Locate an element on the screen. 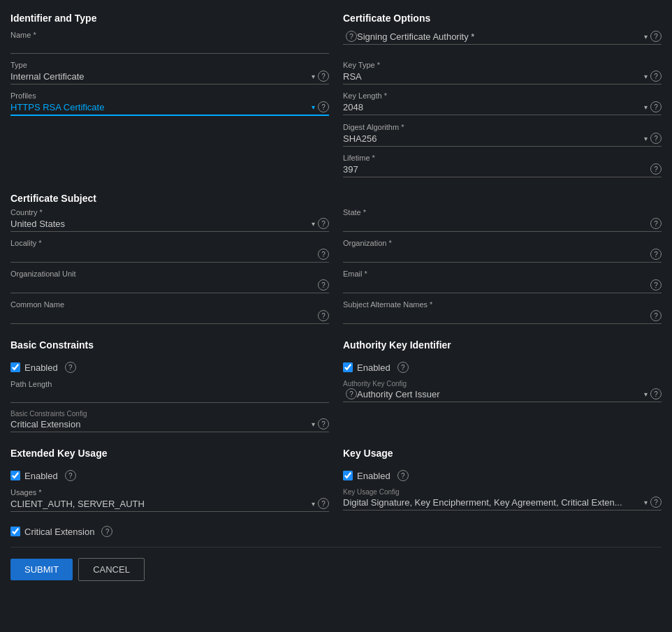 The image size is (672, 632). key-type-label: Key Type * is located at coordinates (502, 65).